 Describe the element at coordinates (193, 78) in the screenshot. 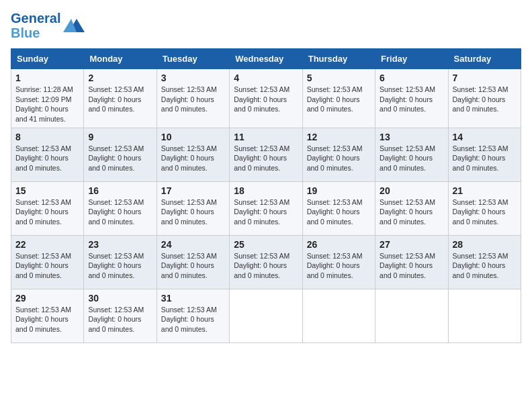

I see `day-number: 3` at that location.